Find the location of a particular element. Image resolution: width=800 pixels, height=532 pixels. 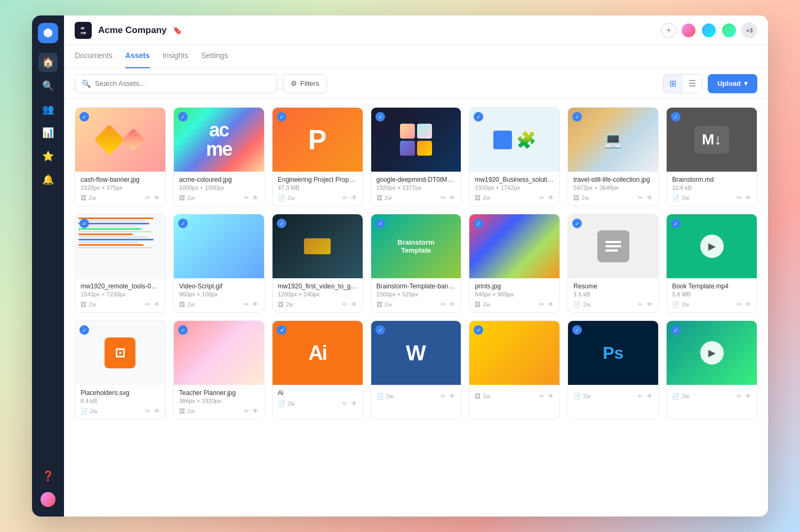

nav-help: ❓ is located at coordinates (48, 476).